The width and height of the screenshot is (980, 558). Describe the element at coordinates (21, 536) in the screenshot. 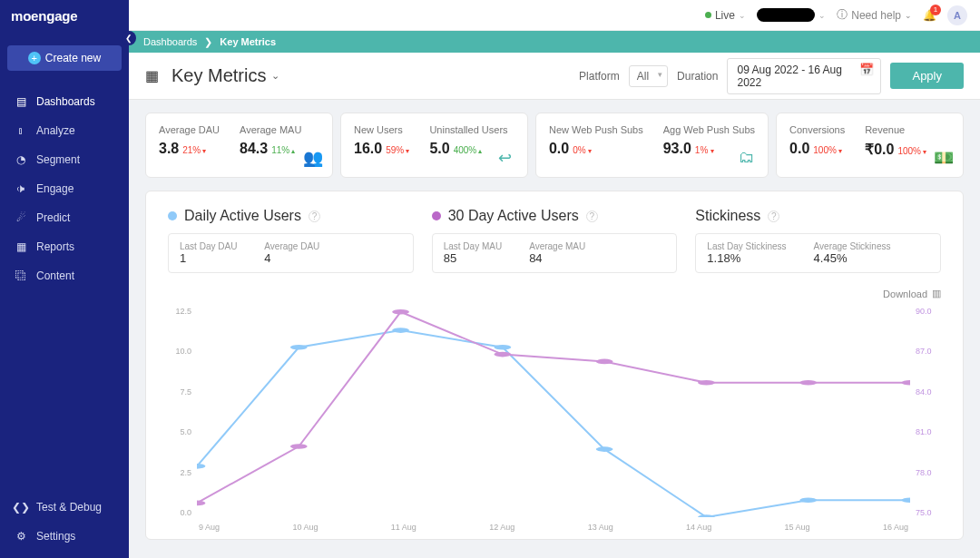

I see `nav-icon: ⚙` at that location.